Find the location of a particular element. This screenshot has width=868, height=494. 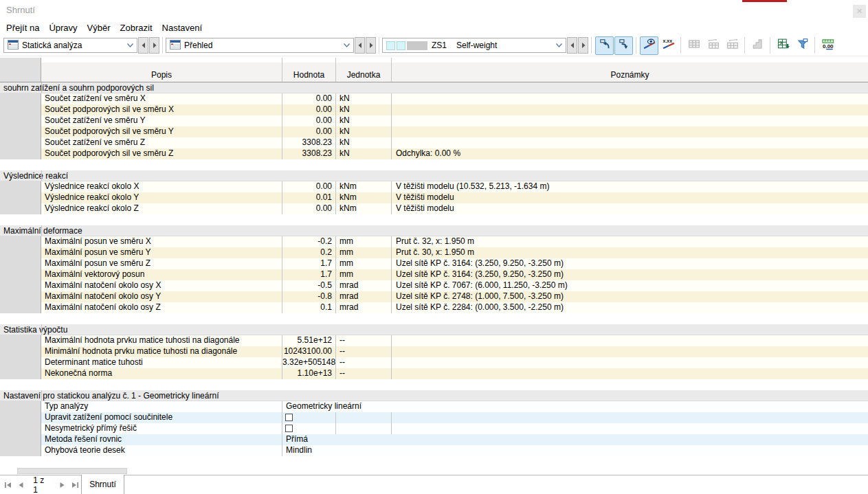

poznamky-cell: Uzel sítě KP č. 2284: (0.000, 3.500, -2.… is located at coordinates (630, 308).